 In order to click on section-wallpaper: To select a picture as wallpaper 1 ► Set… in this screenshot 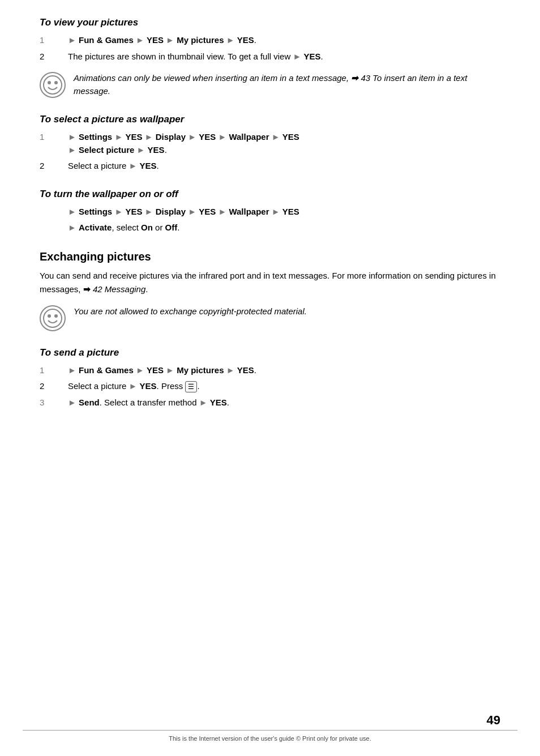, I will do `click(270, 143)`.